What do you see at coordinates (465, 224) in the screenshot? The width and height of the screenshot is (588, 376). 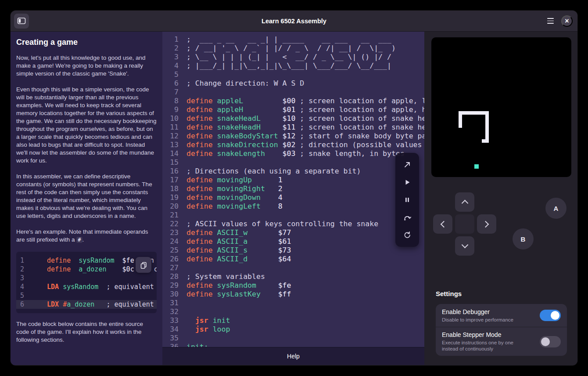 I see `dpad-center` at bounding box center [465, 224].